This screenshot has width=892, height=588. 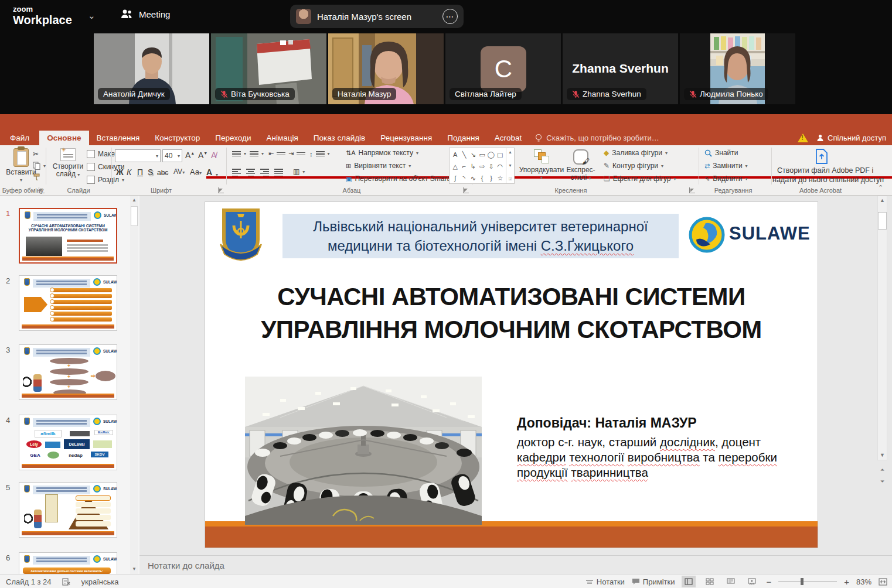 I want to click on new-slide-button: Створити слайд ▾, so click(x=68, y=163).